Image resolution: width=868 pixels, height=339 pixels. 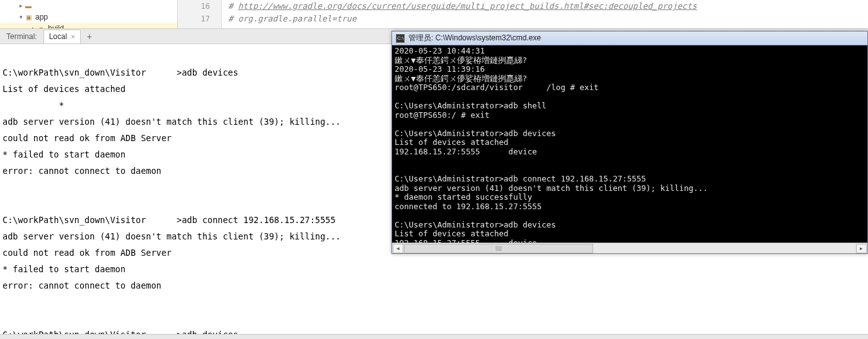 What do you see at coordinates (548, 6) in the screenshot?
I see `code-line: # http://www.gradle.org/docs/current/use…` at bounding box center [548, 6].